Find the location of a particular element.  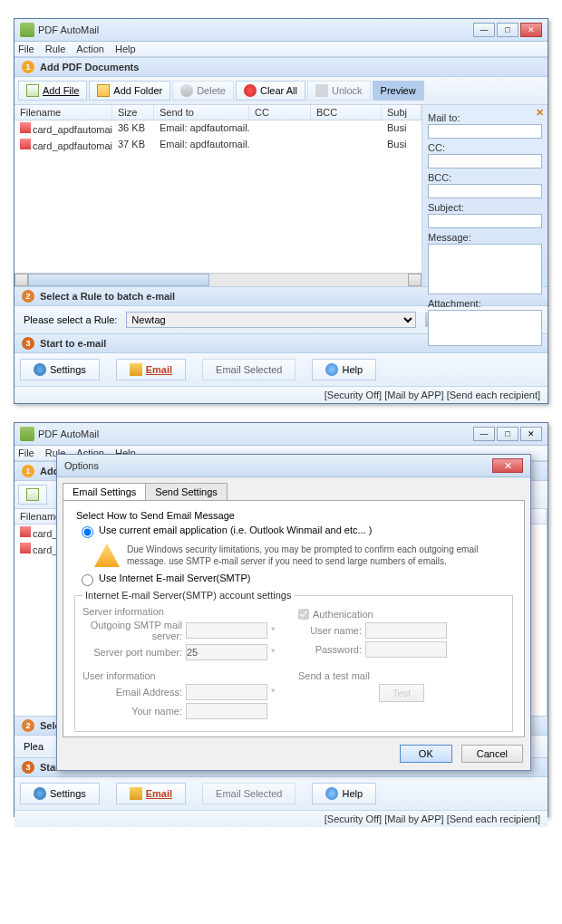

table-header: Filename Size Send to CC BCC Subj is located at coordinates (218, 112).